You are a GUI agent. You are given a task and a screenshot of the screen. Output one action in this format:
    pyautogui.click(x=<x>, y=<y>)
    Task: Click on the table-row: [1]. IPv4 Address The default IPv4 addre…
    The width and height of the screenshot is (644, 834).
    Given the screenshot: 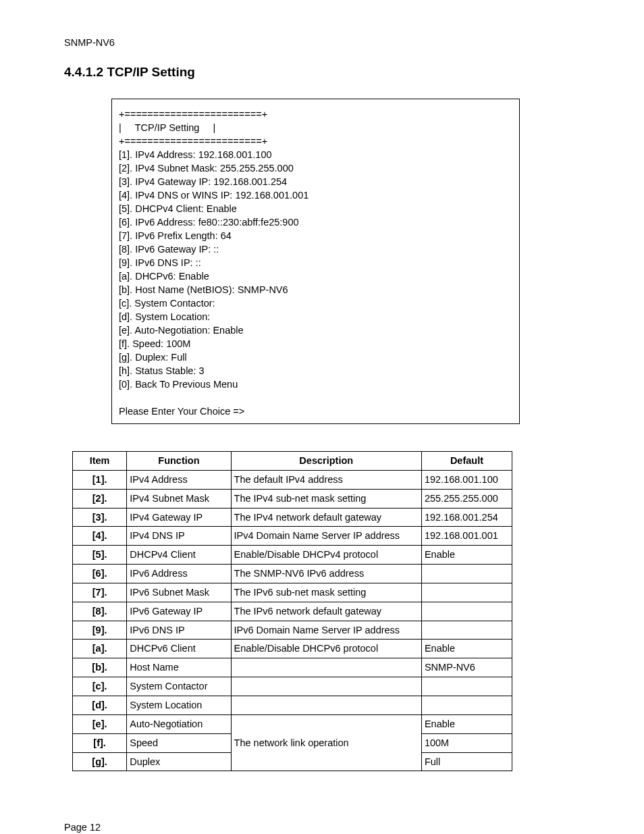 What is the action you would take?
    pyautogui.click(x=293, y=479)
    